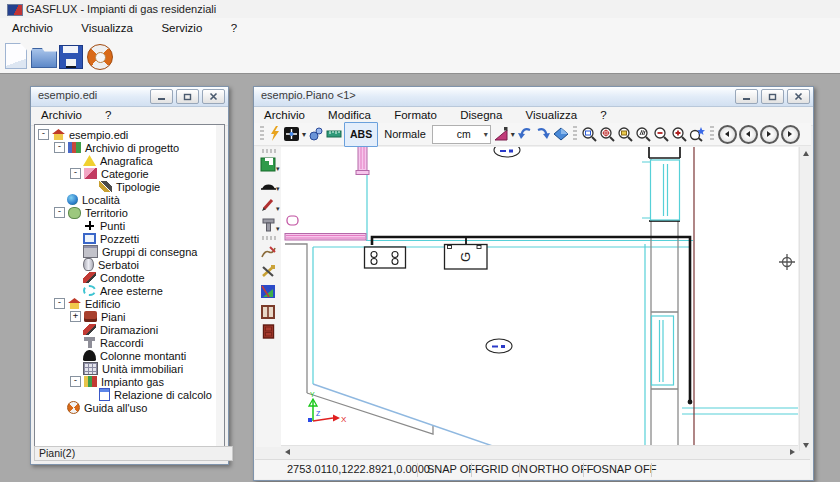 This screenshot has height=482, width=840. I want to click on redo-icon, so click(543, 134).